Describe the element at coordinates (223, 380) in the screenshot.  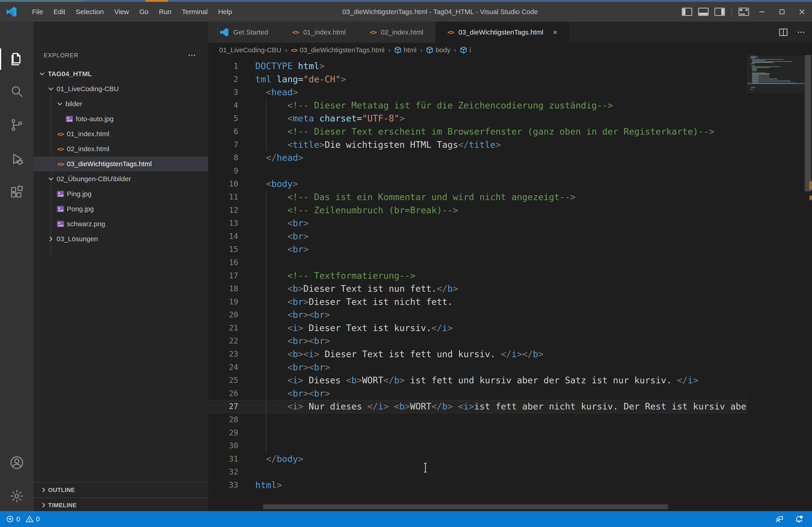
I see `line-number: 25` at that location.